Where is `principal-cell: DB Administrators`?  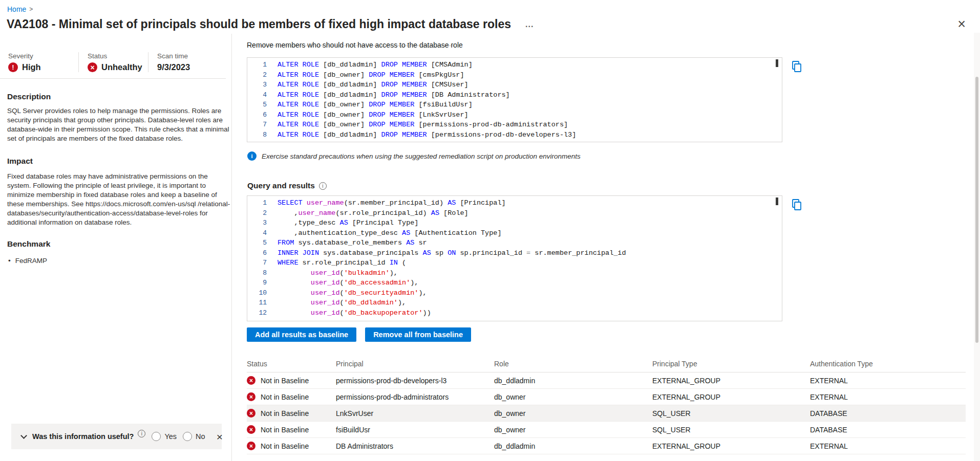
principal-cell: DB Administrators is located at coordinates (415, 446).